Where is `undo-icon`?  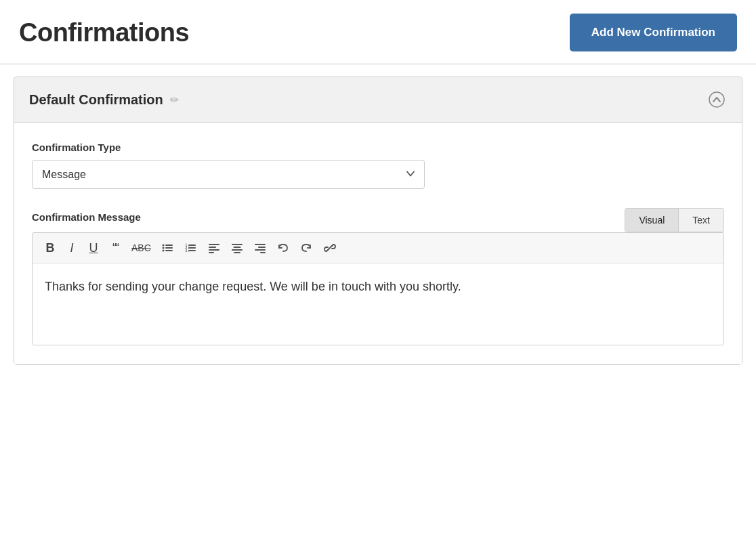 undo-icon is located at coordinates (283, 248).